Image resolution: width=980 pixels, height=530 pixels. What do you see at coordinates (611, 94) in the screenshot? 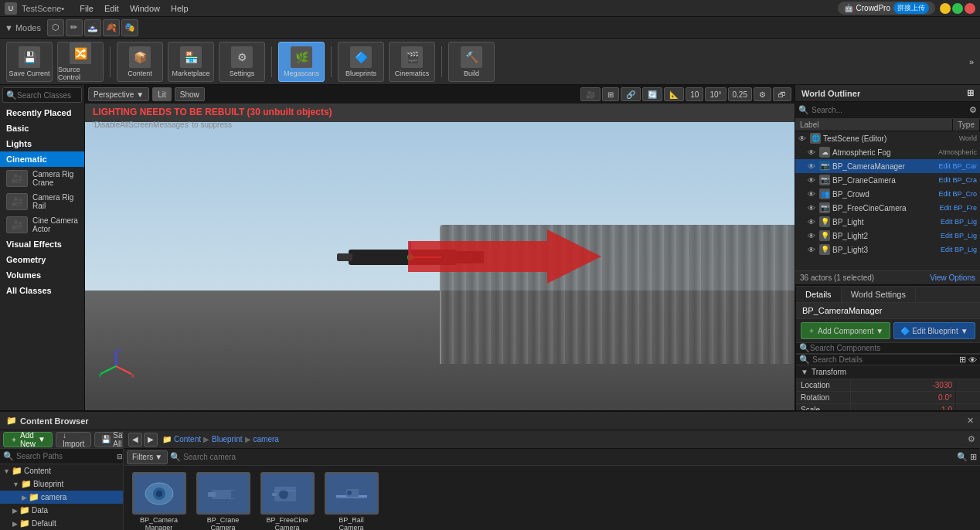
I see `grid-icon: ⊞` at bounding box center [611, 94].